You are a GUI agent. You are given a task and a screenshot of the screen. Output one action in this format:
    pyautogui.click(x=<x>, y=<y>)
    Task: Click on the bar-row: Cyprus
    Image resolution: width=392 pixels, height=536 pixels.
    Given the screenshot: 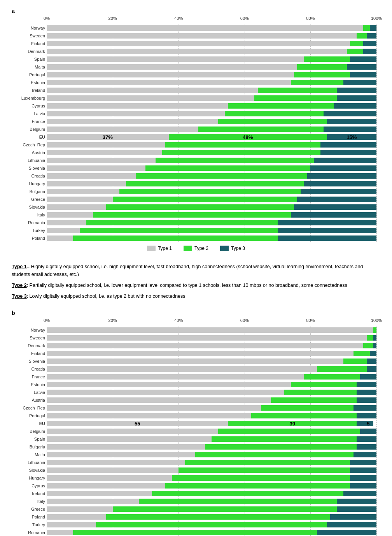 What is the action you would take?
    pyautogui.click(x=212, y=106)
    